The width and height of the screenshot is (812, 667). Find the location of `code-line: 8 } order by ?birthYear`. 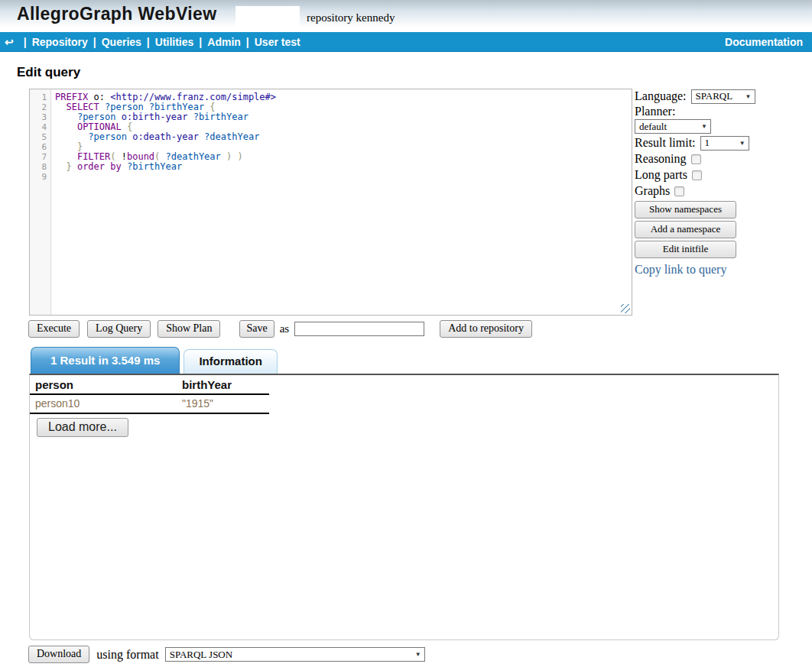

code-line: 8 } order by ?birthYear is located at coordinates (330, 167).